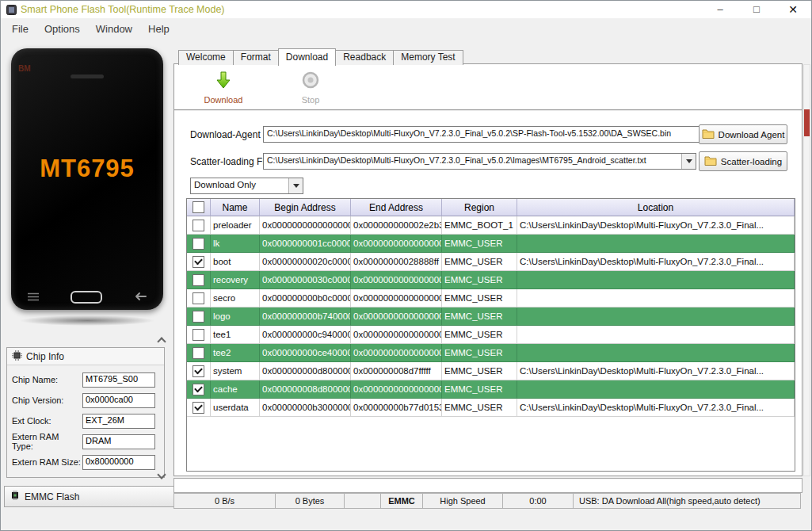 This screenshot has width=812, height=531. Describe the element at coordinates (123, 10) in the screenshot. I see `window-title: Smart Phone Flash Tool(Runtime Trace Mod…` at that location.